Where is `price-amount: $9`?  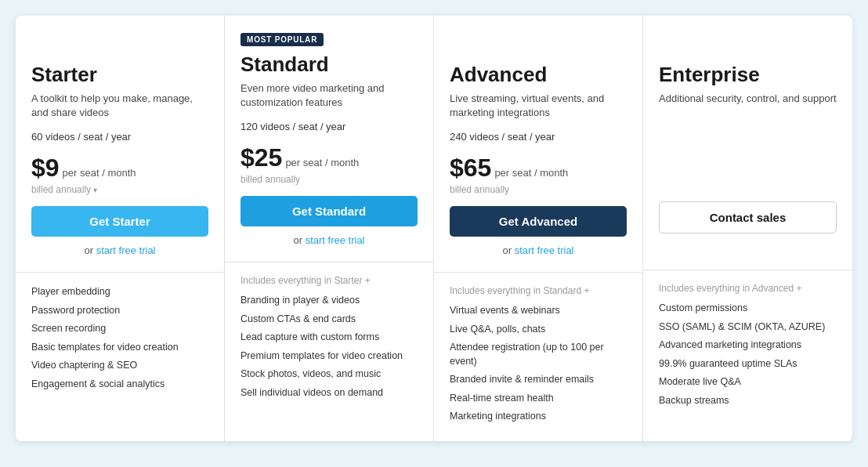 price-amount: $9 is located at coordinates (45, 168).